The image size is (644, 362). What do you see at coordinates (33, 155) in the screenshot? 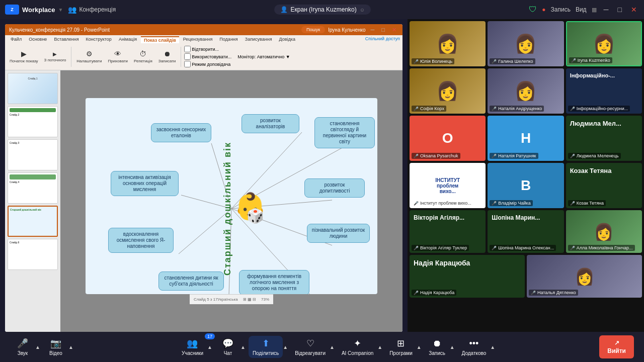
I see `slide-thumb-wrapper-3: 3 Слайд 3` at bounding box center [33, 155].